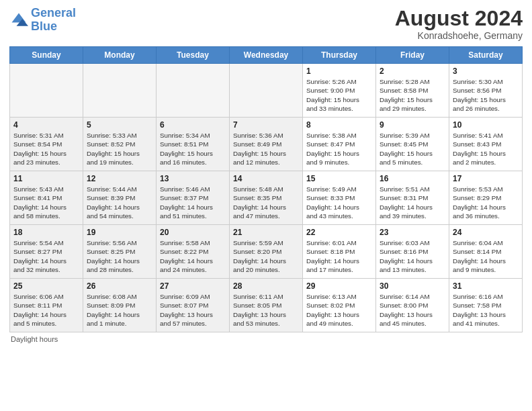  What do you see at coordinates (486, 306) in the screenshot?
I see `calendar-cell: 31Sunrise: 6:16 AM Sunset: 7:58 PM Dayli…` at bounding box center [486, 306].